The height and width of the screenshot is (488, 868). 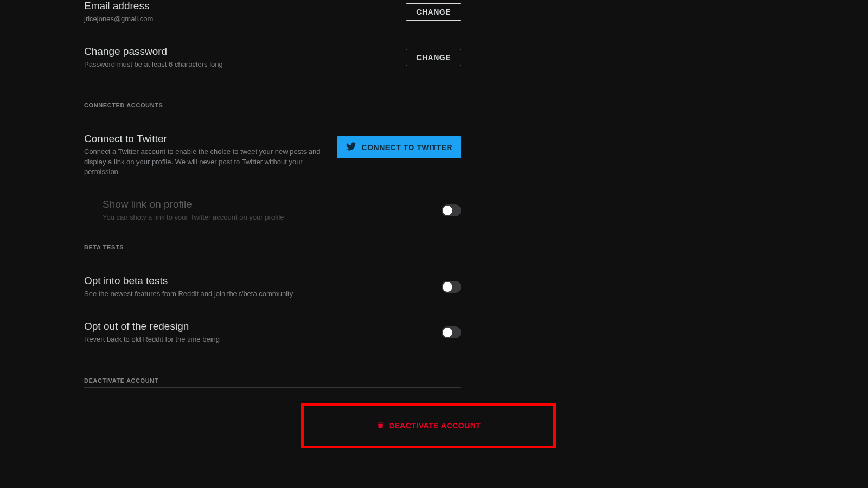 I want to click on section-connected-accounts: CONNECTED ACCOUNTS, so click(x=272, y=107).